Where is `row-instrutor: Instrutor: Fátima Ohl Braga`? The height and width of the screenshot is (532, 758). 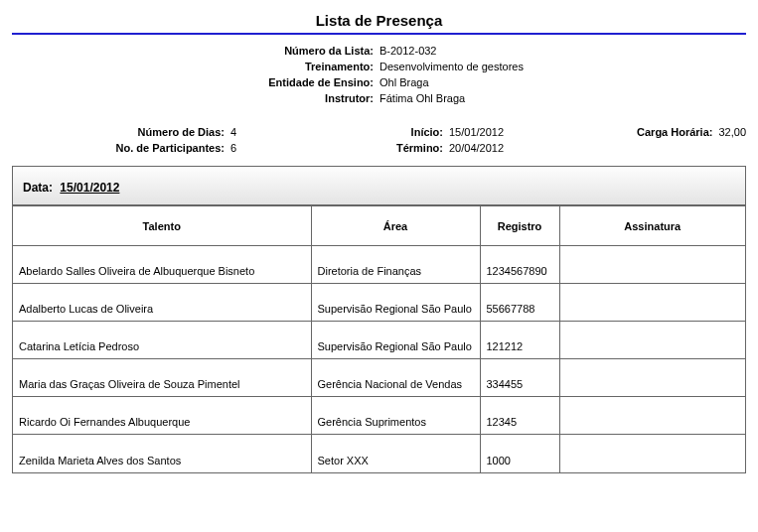
row-instrutor: Instrutor: Fátima Ohl Braga is located at coordinates (379, 98).